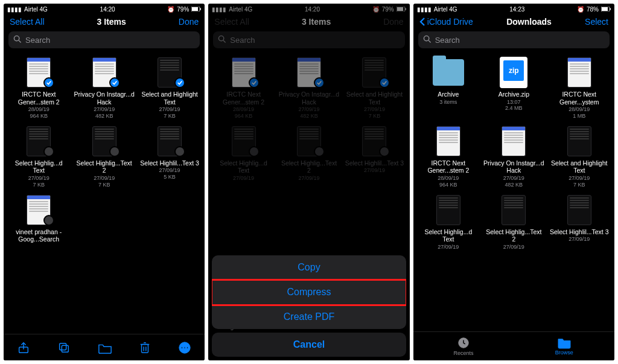  I want to click on action-copy: Copy, so click(309, 268).